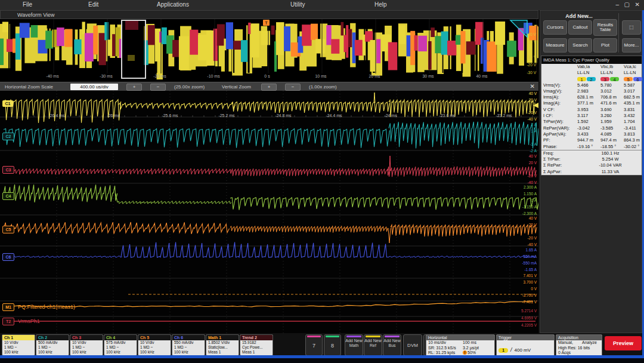  What do you see at coordinates (113, 116) in the screenshot?
I see `scope-time-label: -26 ms` at bounding box center [113, 116].